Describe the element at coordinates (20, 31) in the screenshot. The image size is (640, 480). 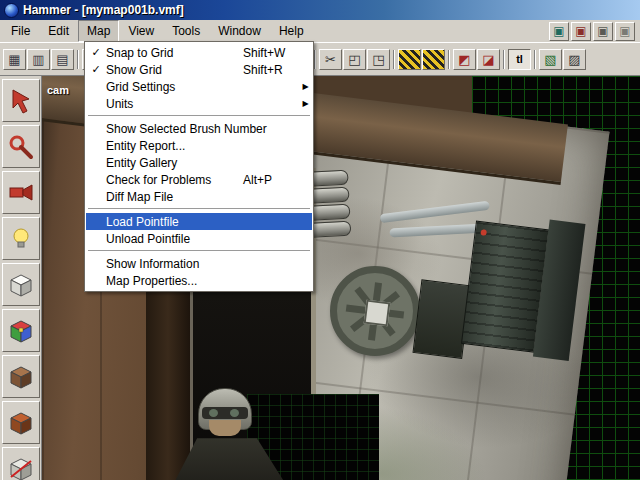
I see `menu-file: File` at that location.